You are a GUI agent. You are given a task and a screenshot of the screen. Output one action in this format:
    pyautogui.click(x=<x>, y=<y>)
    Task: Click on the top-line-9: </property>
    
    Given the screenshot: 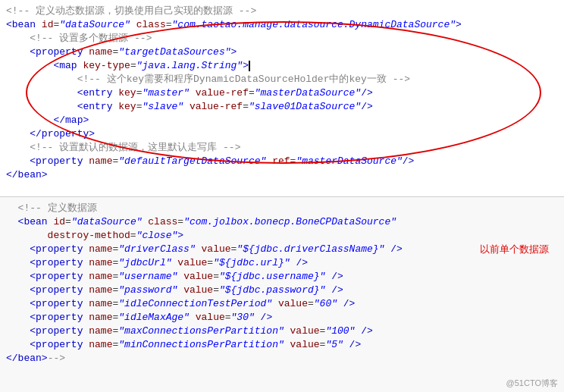 What is the action you would take?
    pyautogui.click(x=282, y=134)
    